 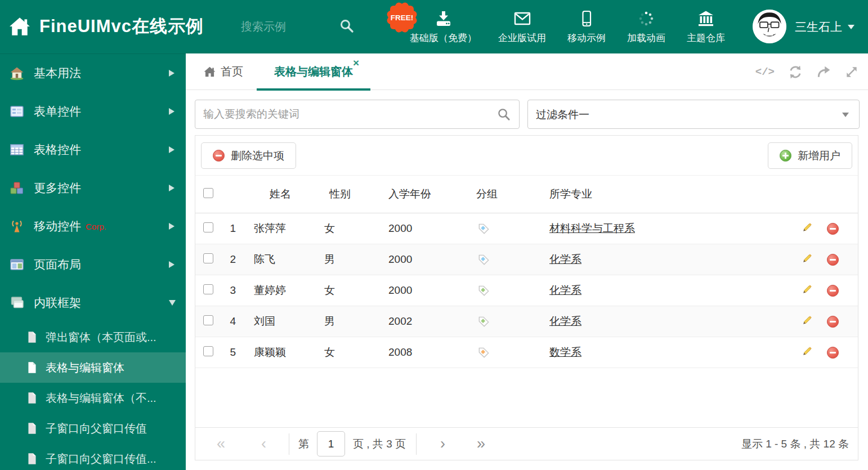 I want to click on chevron-right-icon, so click(x=172, y=111).